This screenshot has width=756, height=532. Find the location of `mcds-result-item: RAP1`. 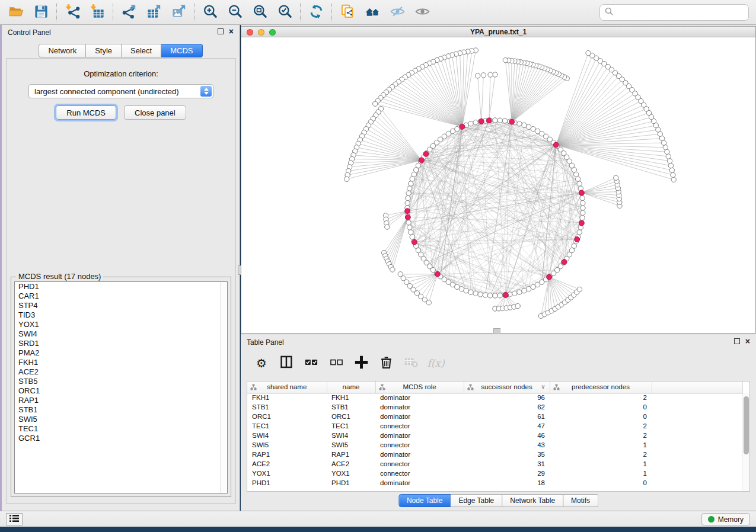

mcds-result-item: RAP1 is located at coordinates (121, 400).